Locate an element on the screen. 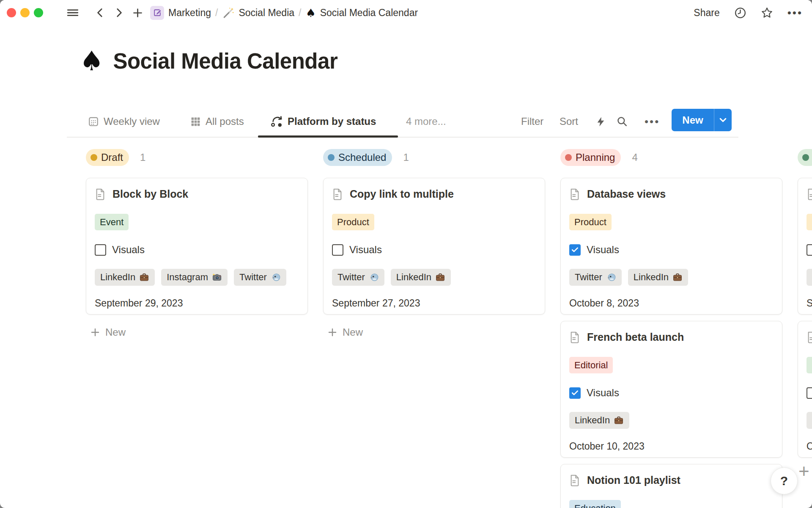 The width and height of the screenshot is (812, 508). board-card: French beta launch Editorial Visuals Lin… is located at coordinates (672, 389).